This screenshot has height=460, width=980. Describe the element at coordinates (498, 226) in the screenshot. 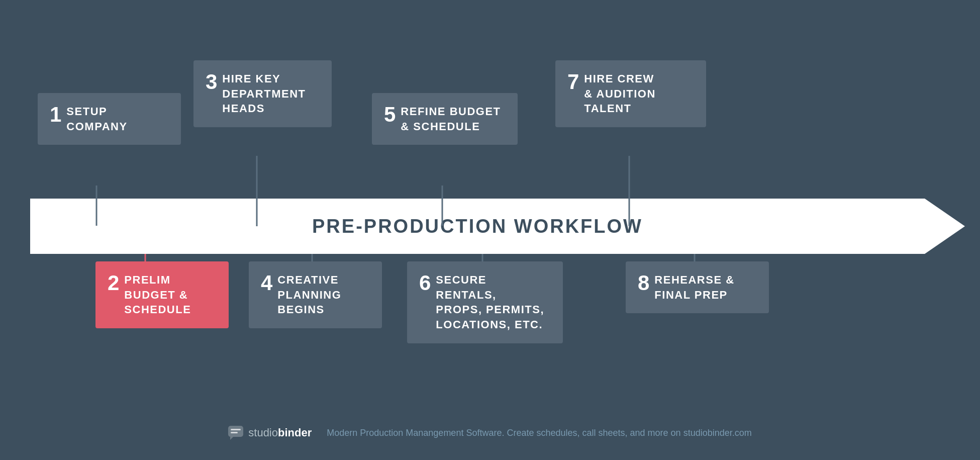

I see `timeline-arrow: PRE-PRODUCTION WORKFLOW` at that location.